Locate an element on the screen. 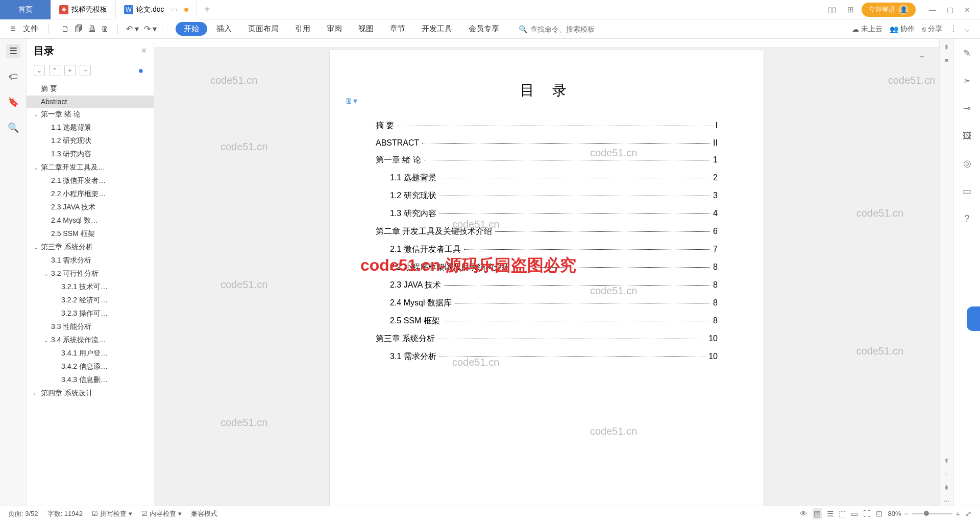 The image size is (980, 521). toc-entry: ABSTRACTII is located at coordinates (547, 143).